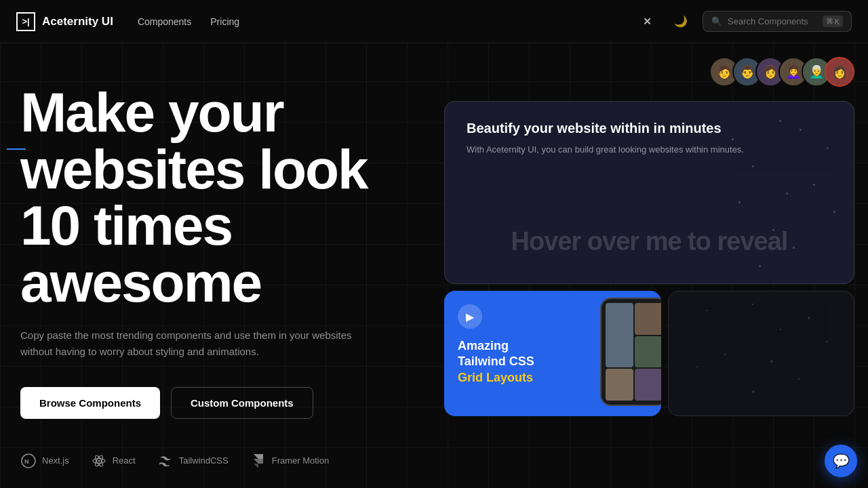  Describe the element at coordinates (113, 461) in the screenshot. I see `tech-react: React` at that location.